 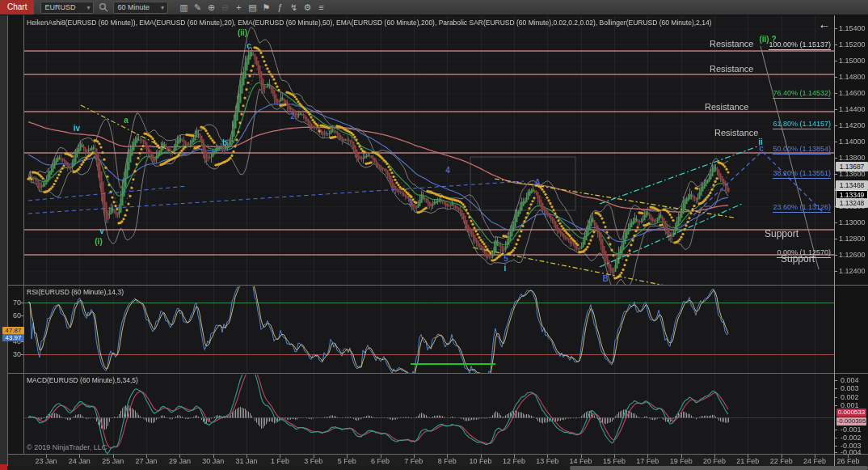 I want to click on chart-style-icon: ▥, so click(x=184, y=7).